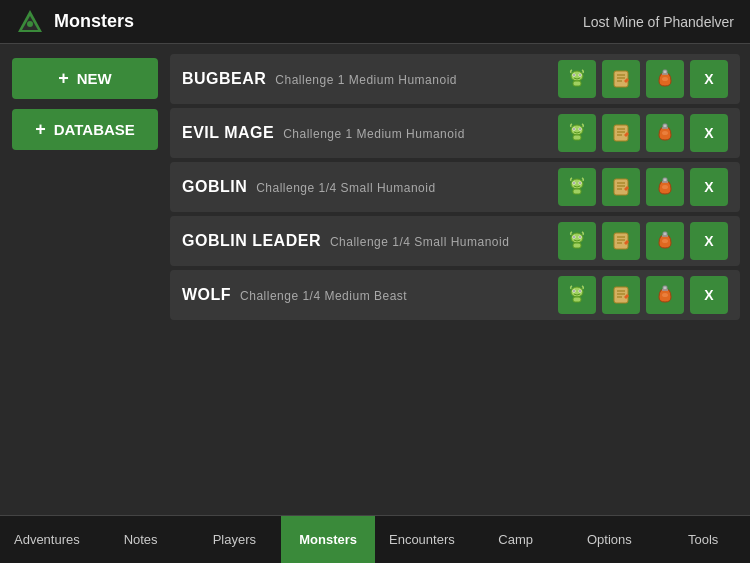 The image size is (750, 563). What do you see at coordinates (94, 22) in the screenshot?
I see `app-title: Monsters` at bounding box center [94, 22].